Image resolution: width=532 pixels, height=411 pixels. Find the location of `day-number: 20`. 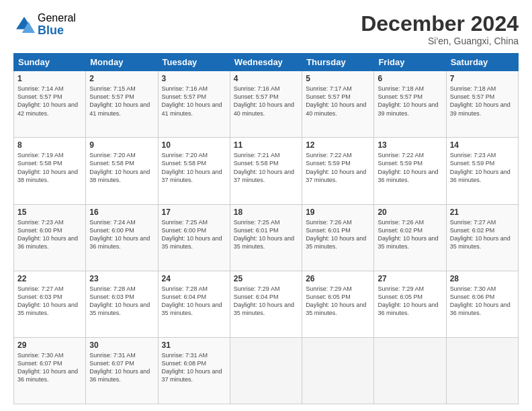

day-number: 20 is located at coordinates (410, 212).